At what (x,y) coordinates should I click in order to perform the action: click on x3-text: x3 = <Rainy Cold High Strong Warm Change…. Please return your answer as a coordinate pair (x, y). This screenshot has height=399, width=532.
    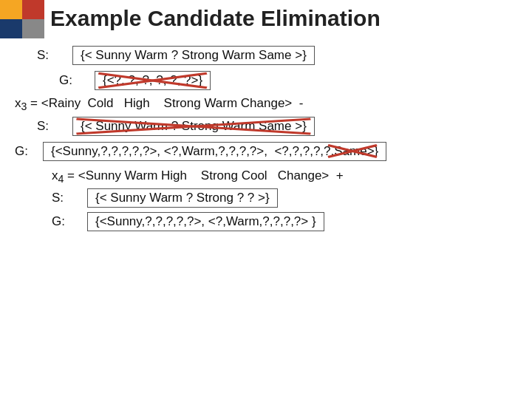
    Looking at the image, I should click on (159, 103).